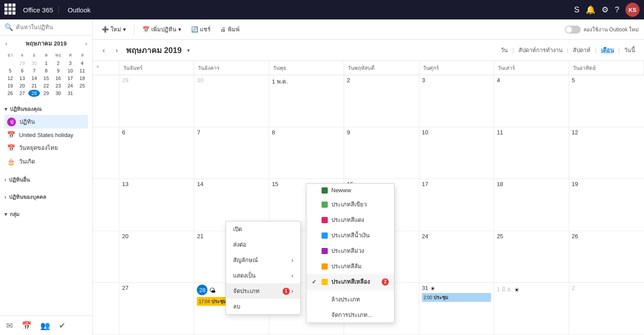 The height and width of the screenshot is (335, 644). I want to click on context-menu-category: จัดประเภท 1 ›, so click(263, 291).